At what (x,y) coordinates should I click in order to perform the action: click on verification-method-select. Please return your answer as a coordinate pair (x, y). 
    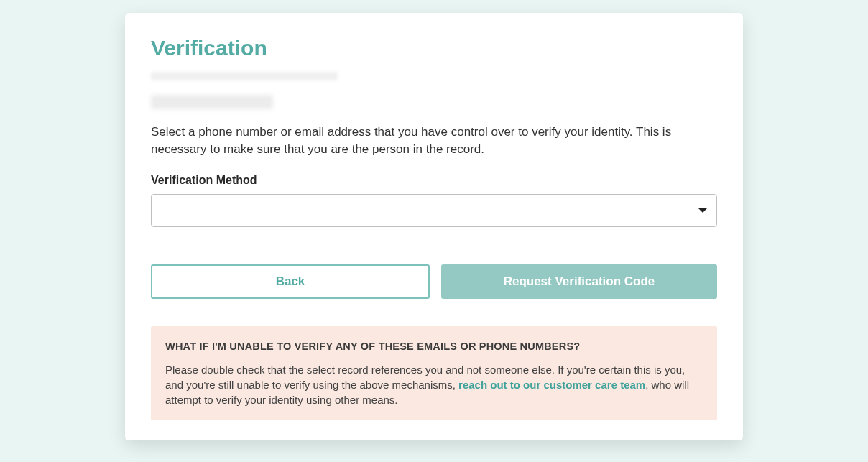
    Looking at the image, I should click on (434, 211).